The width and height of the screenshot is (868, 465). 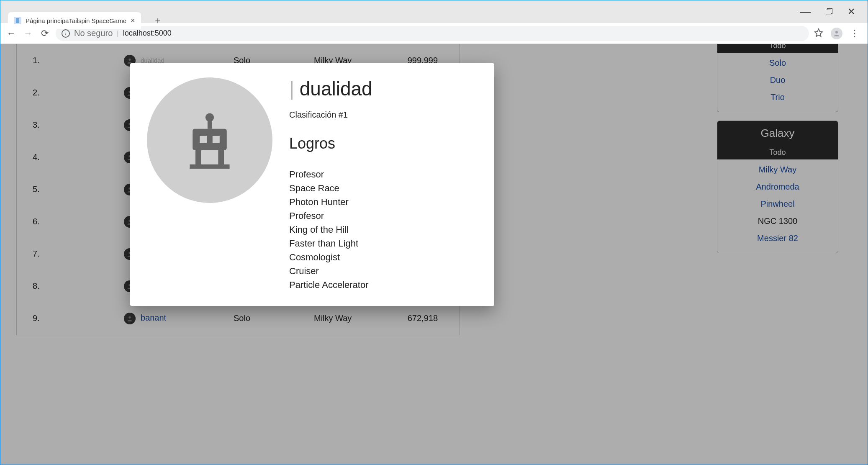 I want to click on window-controls: — ✕, so click(x=834, y=12).